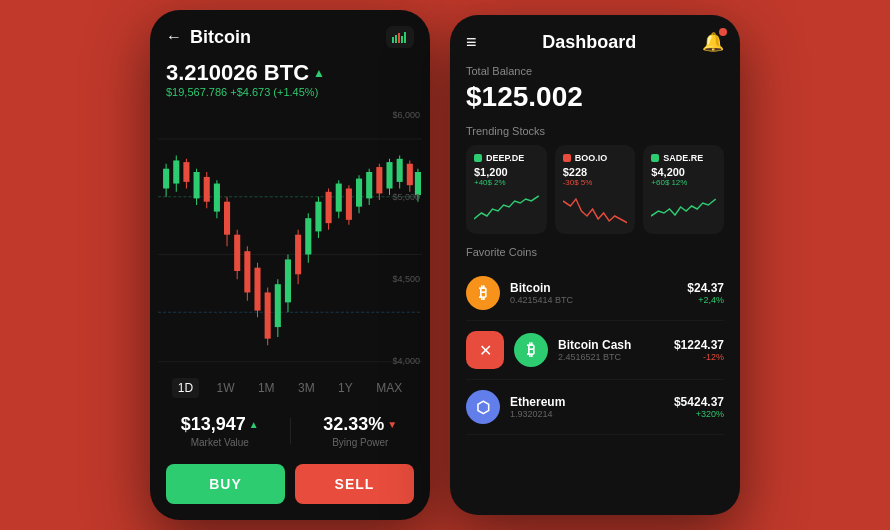 The image size is (890, 530). What do you see at coordinates (713, 42) in the screenshot?
I see `notification-bell-icon: 🔔` at bounding box center [713, 42].